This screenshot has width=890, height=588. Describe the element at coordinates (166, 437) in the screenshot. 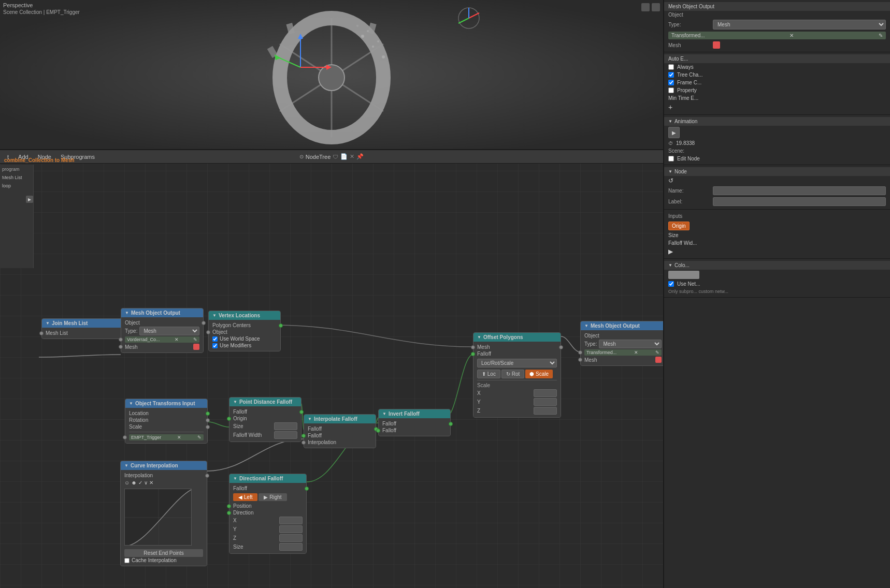

I see `empt-trigger-field: EMPT_Trigger ✕ ✎` at that location.